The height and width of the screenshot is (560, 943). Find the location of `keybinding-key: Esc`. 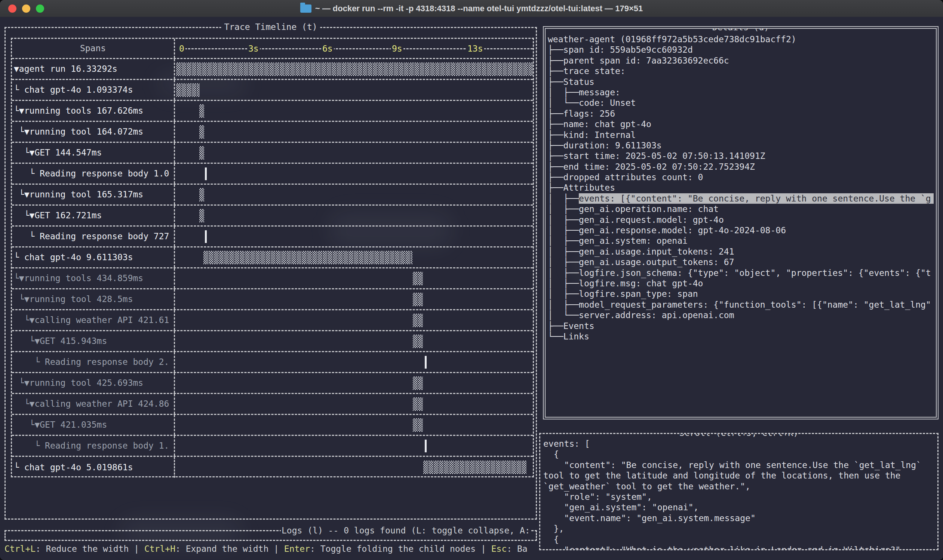

keybinding-key: Esc is located at coordinates (499, 549).